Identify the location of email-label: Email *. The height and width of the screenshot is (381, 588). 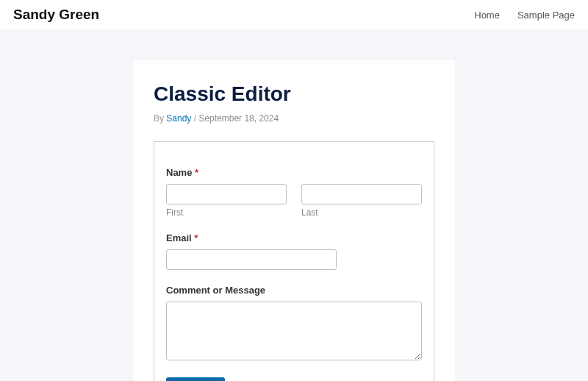
(294, 238).